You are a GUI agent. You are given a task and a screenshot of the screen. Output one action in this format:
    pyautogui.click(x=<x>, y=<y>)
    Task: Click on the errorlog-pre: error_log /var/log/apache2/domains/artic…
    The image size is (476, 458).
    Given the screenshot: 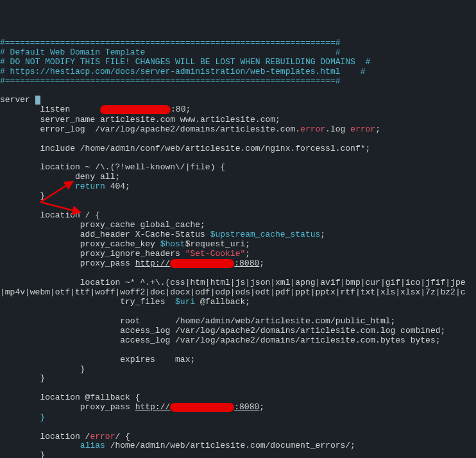 What is the action you would take?
    pyautogui.click(x=150, y=130)
    